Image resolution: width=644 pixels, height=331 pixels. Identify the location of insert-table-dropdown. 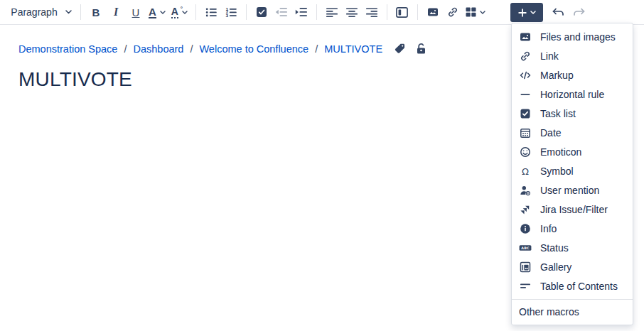
(476, 12).